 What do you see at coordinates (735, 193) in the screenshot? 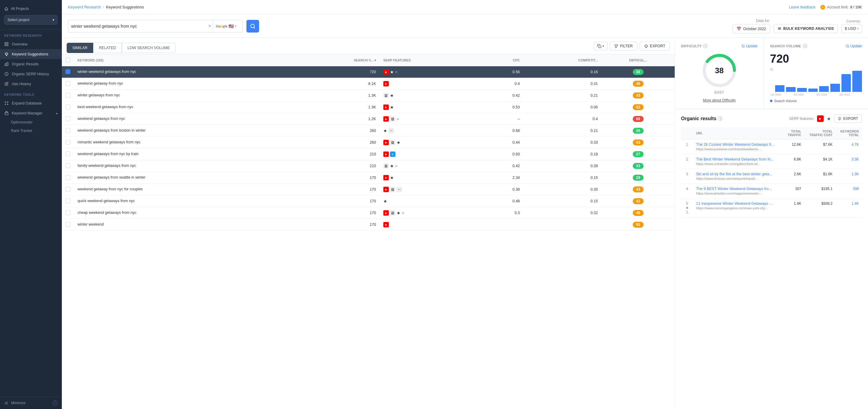
I see `organic-url-domain: https://www.jetsetter.com/magazine/weeke…` at bounding box center [735, 193].